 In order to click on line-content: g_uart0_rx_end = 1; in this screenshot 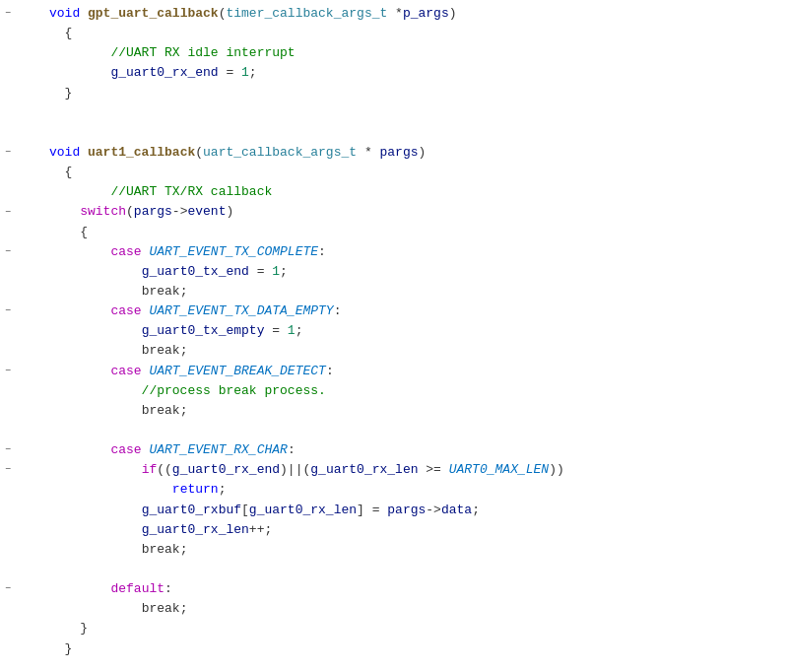, I will do `click(418, 73)`.